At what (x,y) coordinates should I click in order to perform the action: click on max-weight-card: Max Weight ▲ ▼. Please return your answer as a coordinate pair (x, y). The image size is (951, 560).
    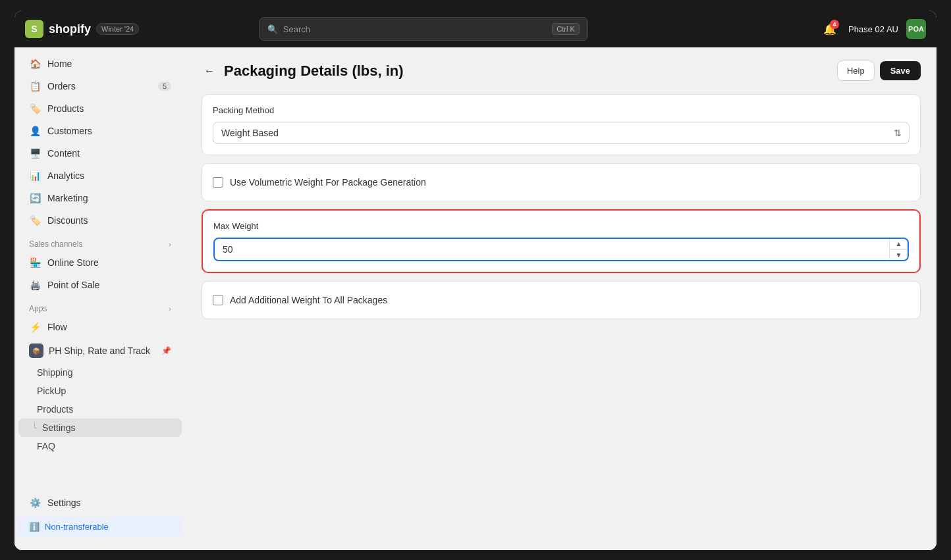
    Looking at the image, I should click on (561, 241).